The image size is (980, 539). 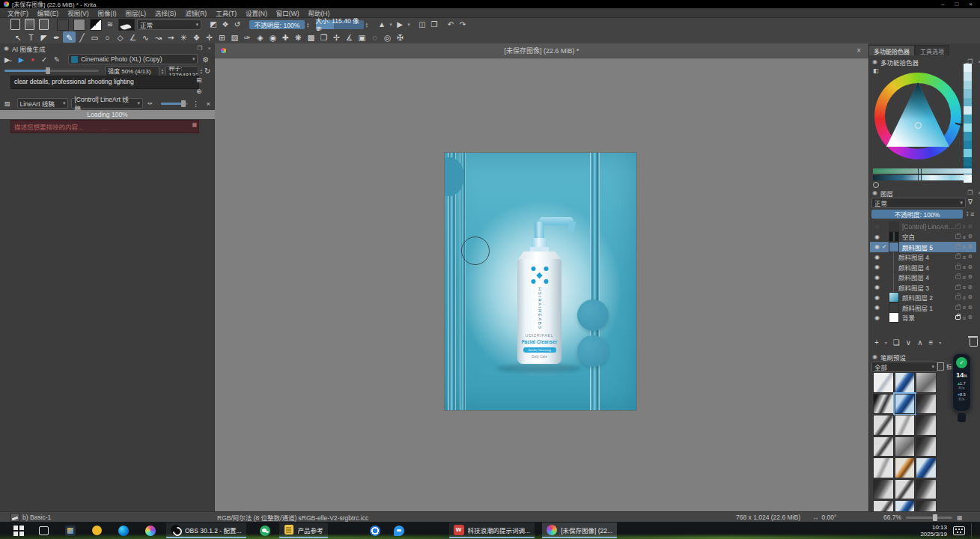 What do you see at coordinates (349, 37) in the screenshot?
I see `toolbox-tool: ∡` at bounding box center [349, 37].